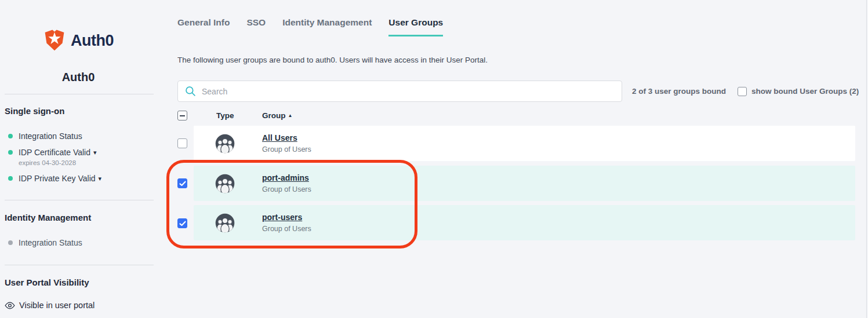 The width and height of the screenshot is (868, 318). What do you see at coordinates (286, 138) in the screenshot?
I see `group-link: All Users` at bounding box center [286, 138].